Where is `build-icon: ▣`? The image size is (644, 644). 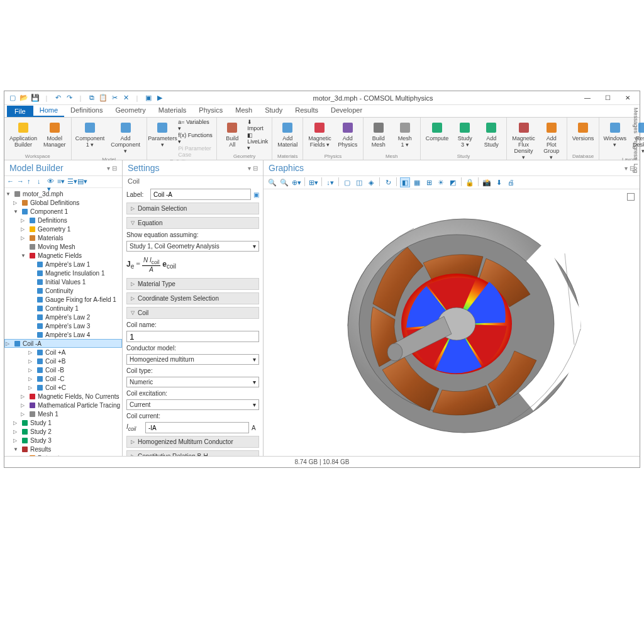 build-icon: ▣ is located at coordinates (148, 98).